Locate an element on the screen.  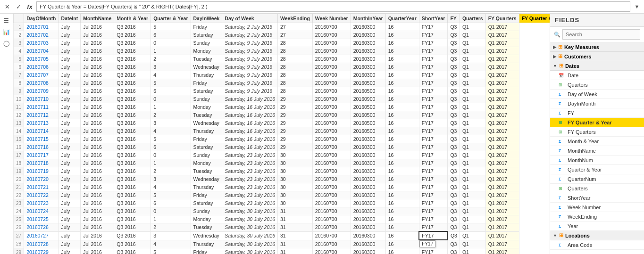
table-row: 1120160711JulyJul 2016Q3 20161MondaySatu… is located at coordinates (282, 107).